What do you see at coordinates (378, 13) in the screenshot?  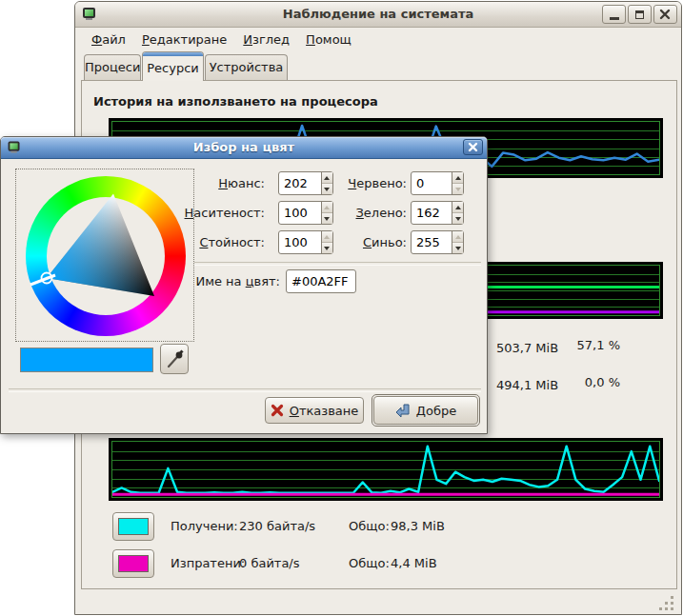 I see `main-window-title: Наблюдение на системата` at bounding box center [378, 13].